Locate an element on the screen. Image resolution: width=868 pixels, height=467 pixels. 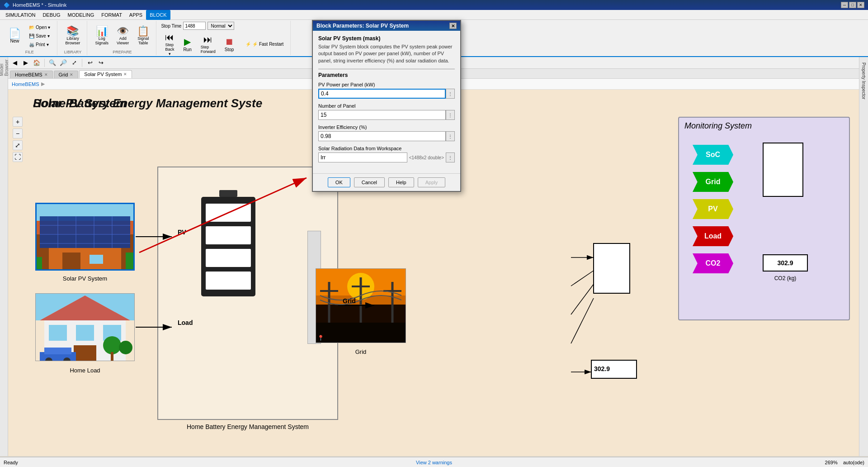
library-group-label: LIBRARY is located at coordinates (73, 52).